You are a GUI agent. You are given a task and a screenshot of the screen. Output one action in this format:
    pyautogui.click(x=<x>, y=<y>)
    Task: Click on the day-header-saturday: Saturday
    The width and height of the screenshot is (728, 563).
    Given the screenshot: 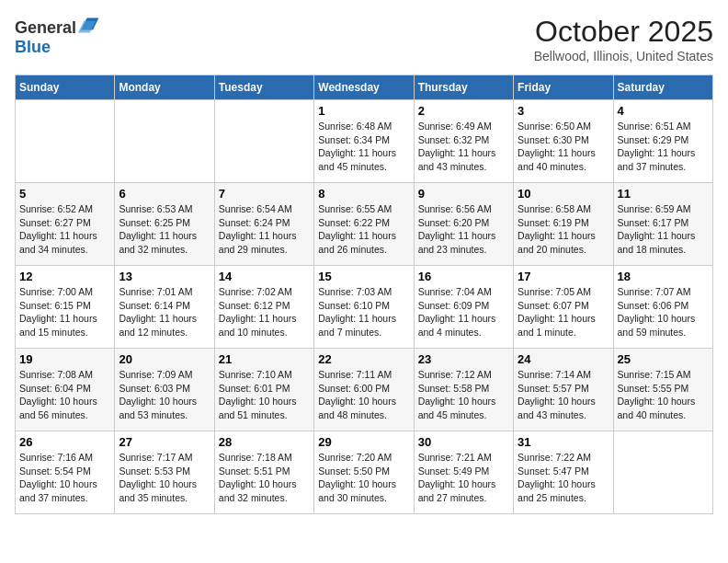 What is the action you would take?
    pyautogui.click(x=663, y=88)
    